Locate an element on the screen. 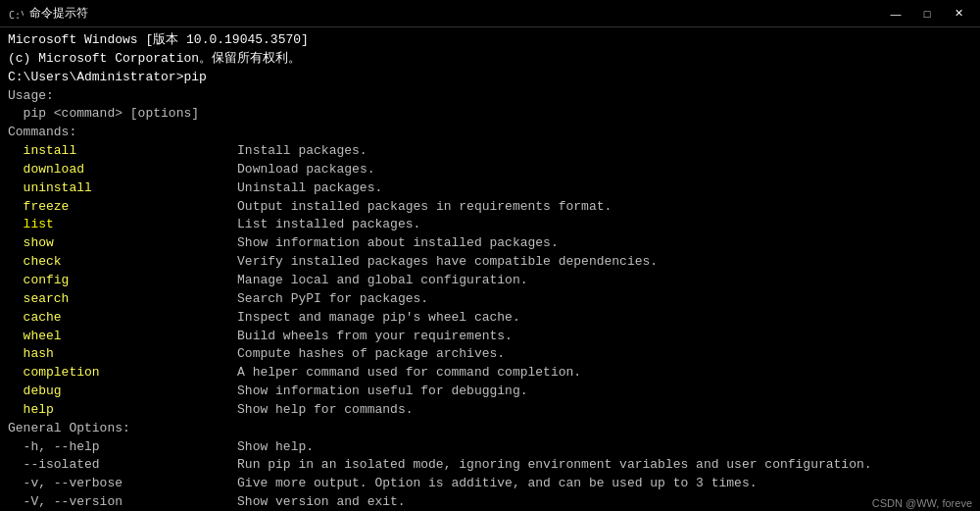 This screenshot has height=511, width=980. terminal-line: check Verify installed packages have com… is located at coordinates (490, 263).